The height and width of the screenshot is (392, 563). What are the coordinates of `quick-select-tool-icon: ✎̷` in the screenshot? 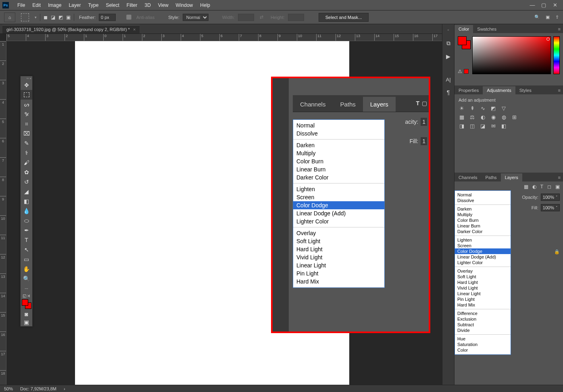 It's located at (27, 114).